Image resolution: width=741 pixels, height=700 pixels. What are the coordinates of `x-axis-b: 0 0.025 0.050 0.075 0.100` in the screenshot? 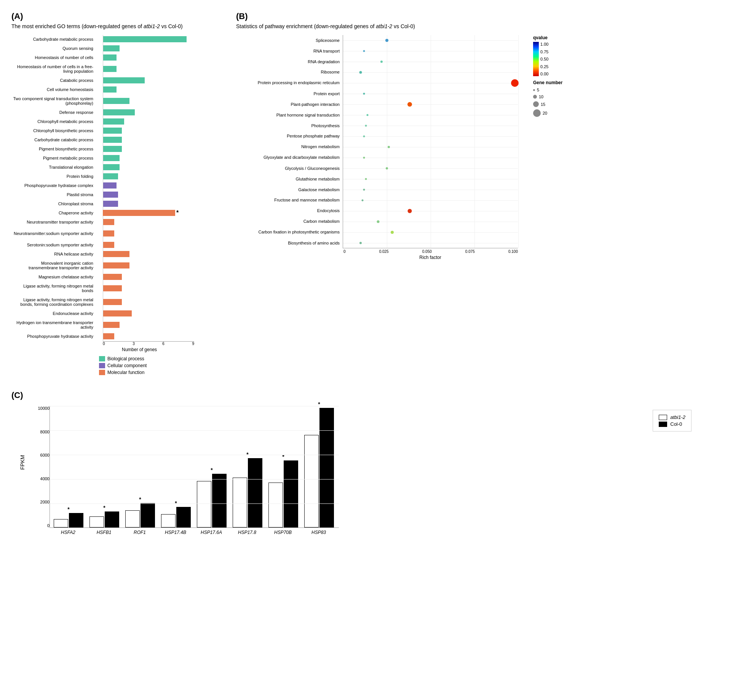 It's located at (430, 251).